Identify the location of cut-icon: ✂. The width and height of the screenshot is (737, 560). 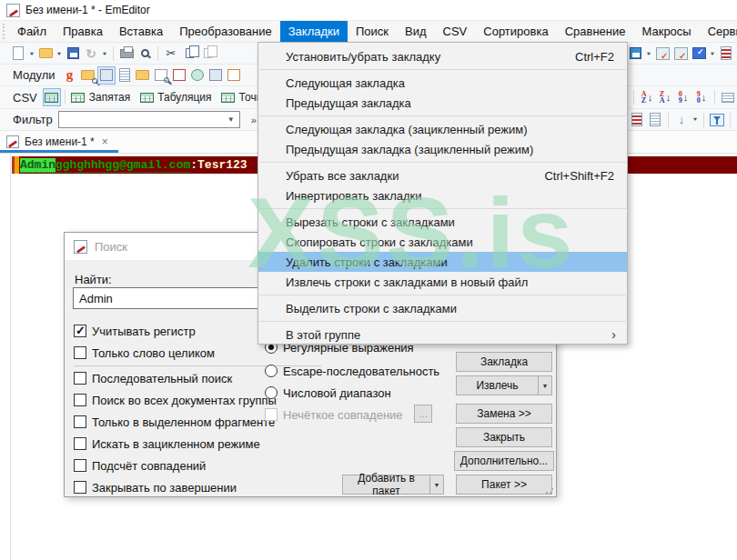
(171, 54).